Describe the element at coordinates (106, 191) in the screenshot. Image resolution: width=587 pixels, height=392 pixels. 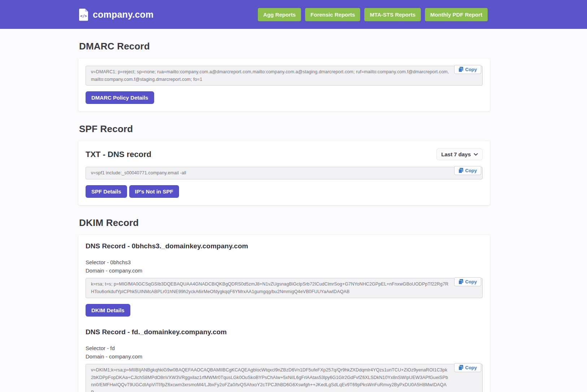
I see `spf-details-button: SPF Details` at that location.